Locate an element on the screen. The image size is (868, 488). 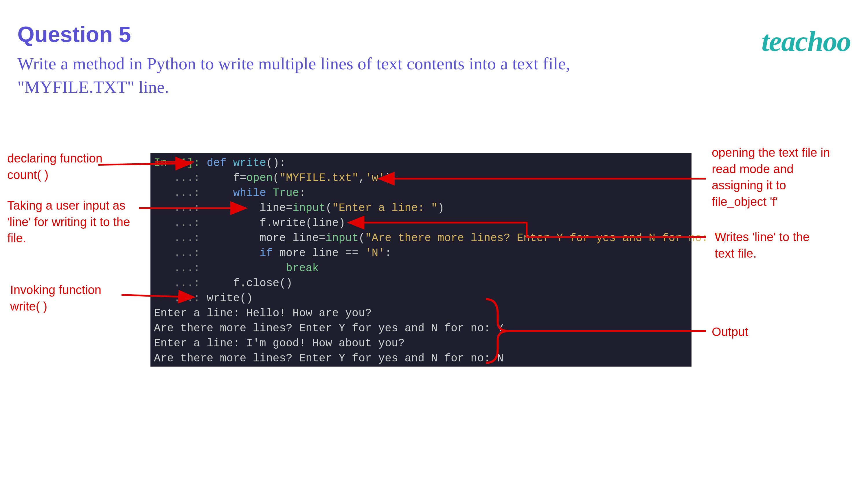
moreline: more_line is located at coordinates (289, 238).